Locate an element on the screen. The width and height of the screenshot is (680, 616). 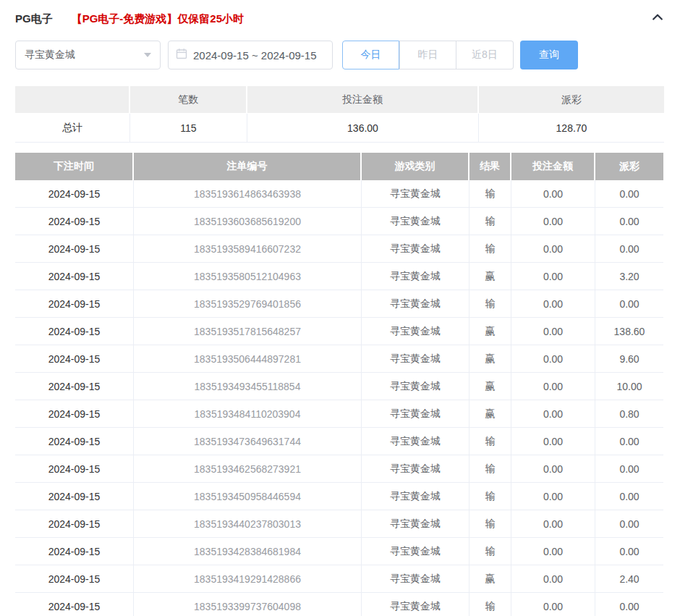
payout-cell: 138.60 is located at coordinates (629, 332).